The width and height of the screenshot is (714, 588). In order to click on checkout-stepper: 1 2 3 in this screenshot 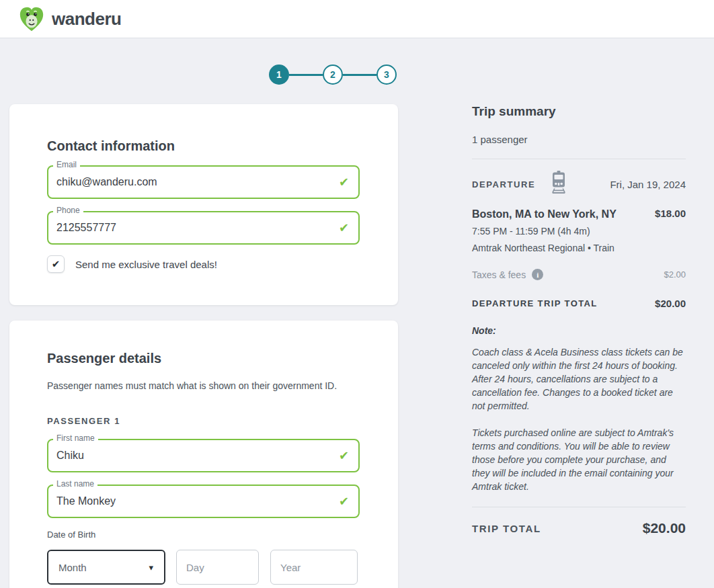, I will do `click(345, 75)`.